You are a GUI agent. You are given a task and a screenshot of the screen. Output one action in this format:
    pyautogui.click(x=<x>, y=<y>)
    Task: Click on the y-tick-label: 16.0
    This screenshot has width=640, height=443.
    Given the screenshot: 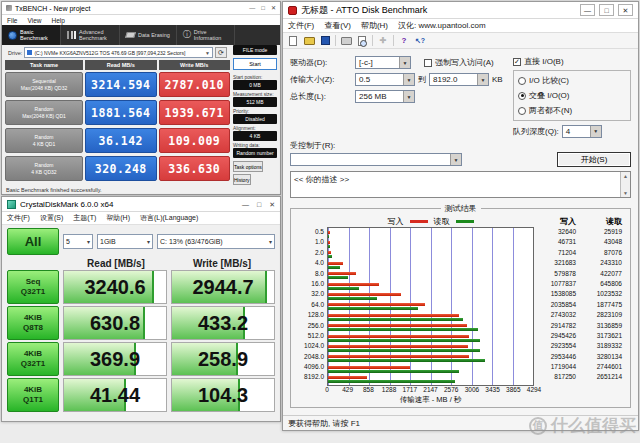 What is the action you would take?
    pyautogui.click(x=311, y=284)
    